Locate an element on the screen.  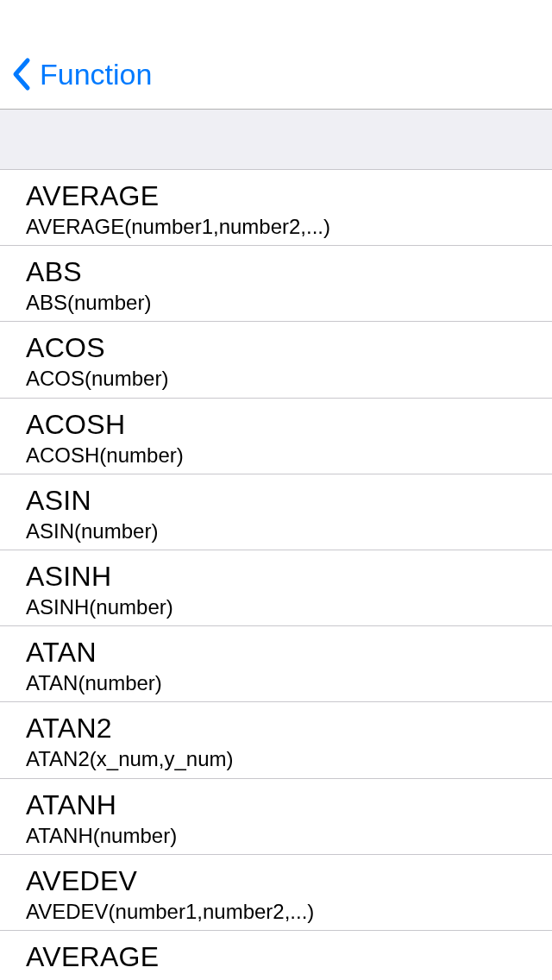
function-name: ACOSH is located at coordinates (289, 424).